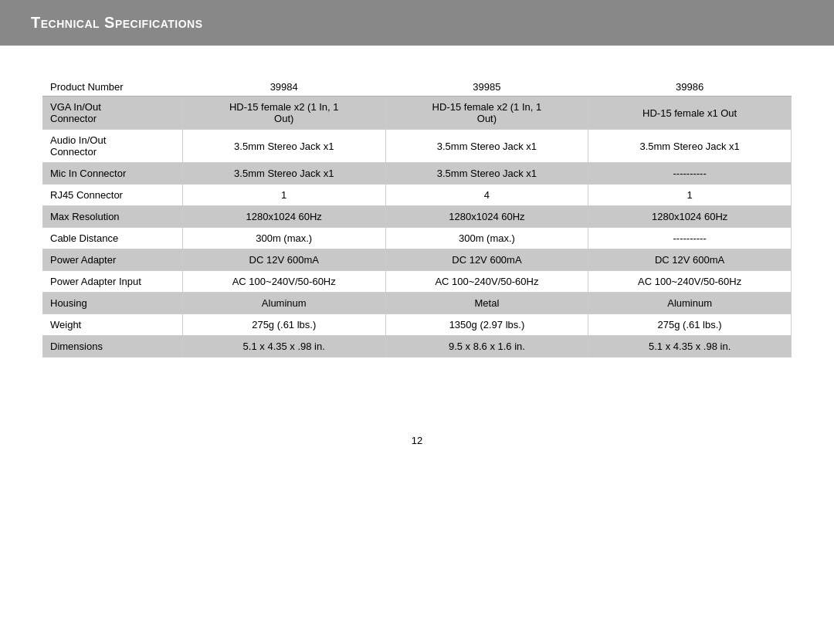 The height and width of the screenshot is (644, 834). What do you see at coordinates (486, 282) in the screenshot?
I see `cell-7-1: AC 100~240V/50-60Hz` at bounding box center [486, 282].